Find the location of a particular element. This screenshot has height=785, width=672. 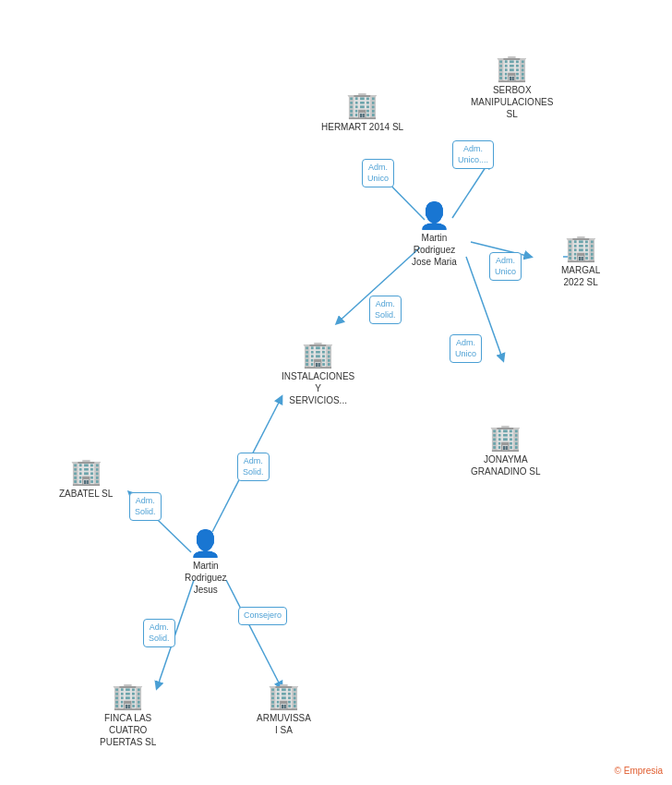

building-icon-margal: 🏢 is located at coordinates (582, 248).